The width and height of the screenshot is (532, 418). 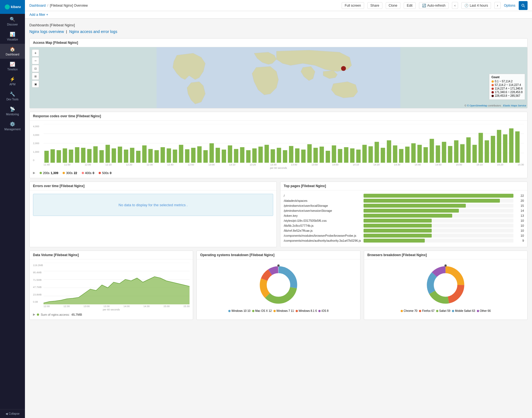 What do you see at coordinates (297, 311) in the screenshot?
I see `os-dot-win81` at bounding box center [297, 311].